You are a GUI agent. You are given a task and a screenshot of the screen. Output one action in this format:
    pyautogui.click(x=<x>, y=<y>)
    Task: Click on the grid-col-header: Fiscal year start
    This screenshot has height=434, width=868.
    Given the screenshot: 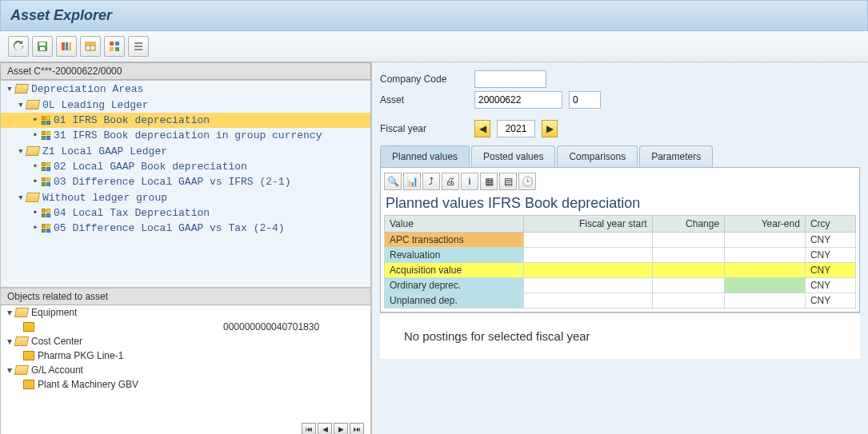 What is the action you would take?
    pyautogui.click(x=587, y=224)
    